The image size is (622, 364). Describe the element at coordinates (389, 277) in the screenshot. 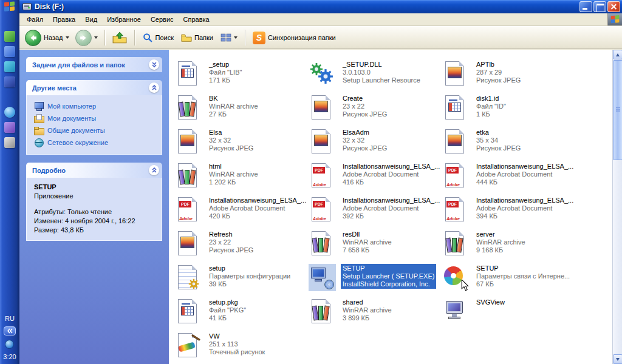

I see `file-tile-text: SETUPSetup Launcher ( SETUP.EXE)InstallS…` at that location.